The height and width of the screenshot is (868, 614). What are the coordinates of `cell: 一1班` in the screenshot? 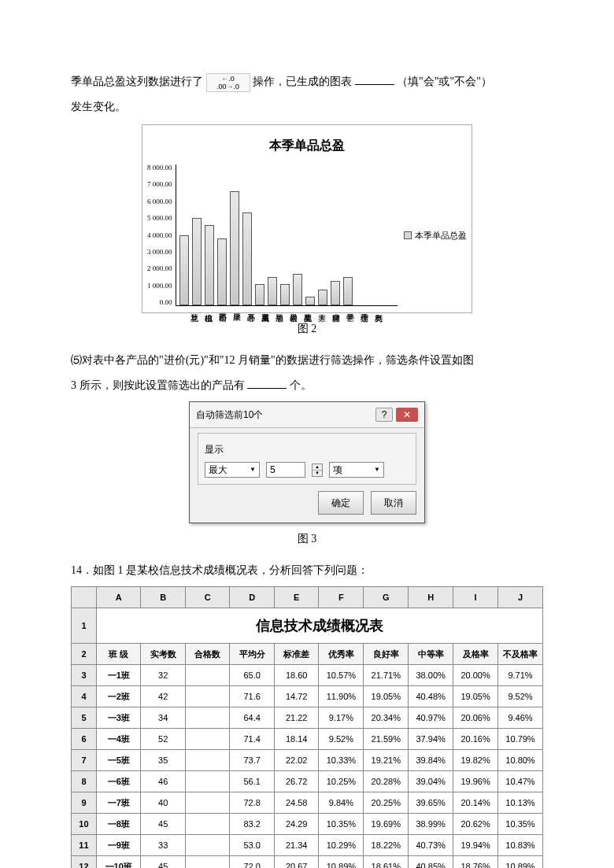 It's located at (118, 675).